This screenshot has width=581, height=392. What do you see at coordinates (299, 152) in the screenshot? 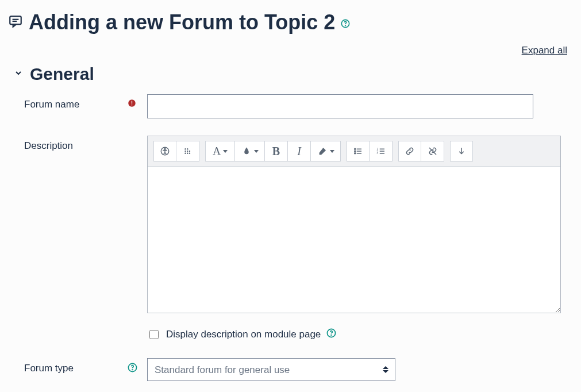
I see `italic-letter: I` at bounding box center [299, 152].